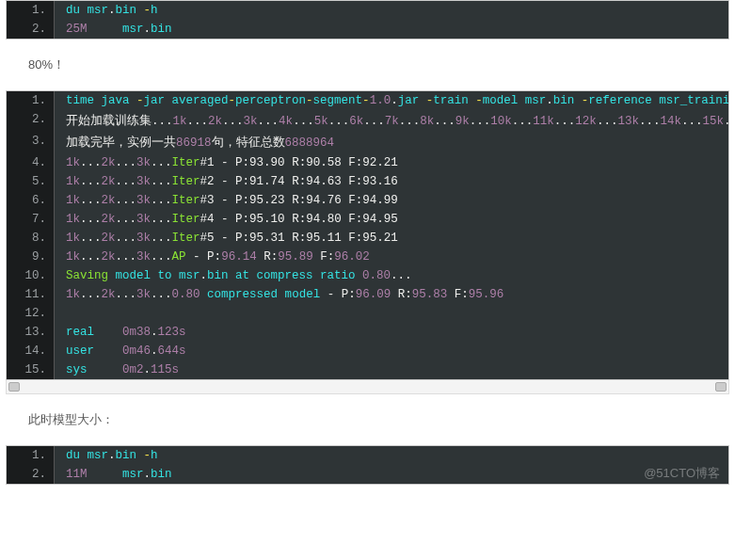  I want to click on code-line: Saving model to msr.bin at compress rati…, so click(392, 276).